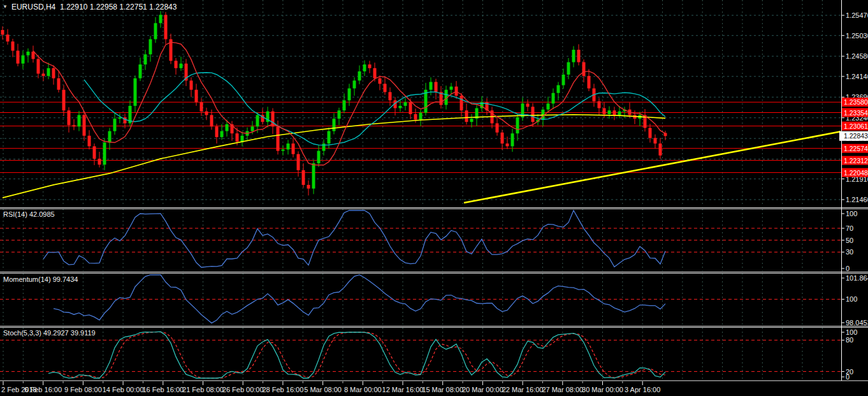 Image resolution: width=868 pixels, height=396 pixels. I want to click on chart-title-bar: ▼EURUSD,H4 1.22910 1.22958 1.22751 1.228…, so click(89, 7).